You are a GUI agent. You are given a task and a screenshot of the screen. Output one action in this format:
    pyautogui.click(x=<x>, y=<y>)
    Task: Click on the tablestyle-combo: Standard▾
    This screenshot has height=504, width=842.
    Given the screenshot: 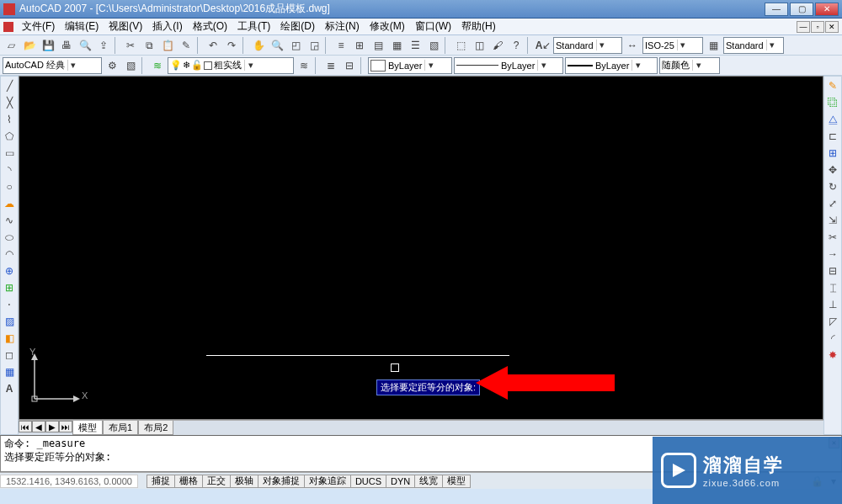 What is the action you would take?
    pyautogui.click(x=754, y=45)
    